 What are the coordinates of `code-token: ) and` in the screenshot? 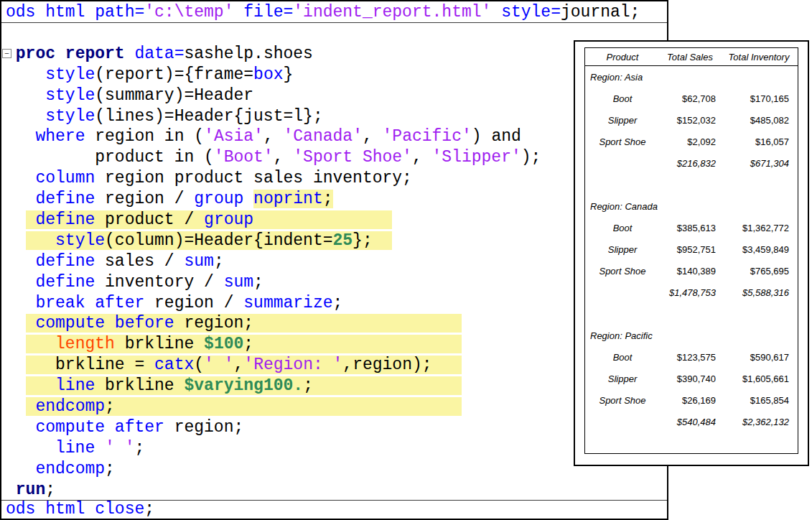 It's located at (497, 136).